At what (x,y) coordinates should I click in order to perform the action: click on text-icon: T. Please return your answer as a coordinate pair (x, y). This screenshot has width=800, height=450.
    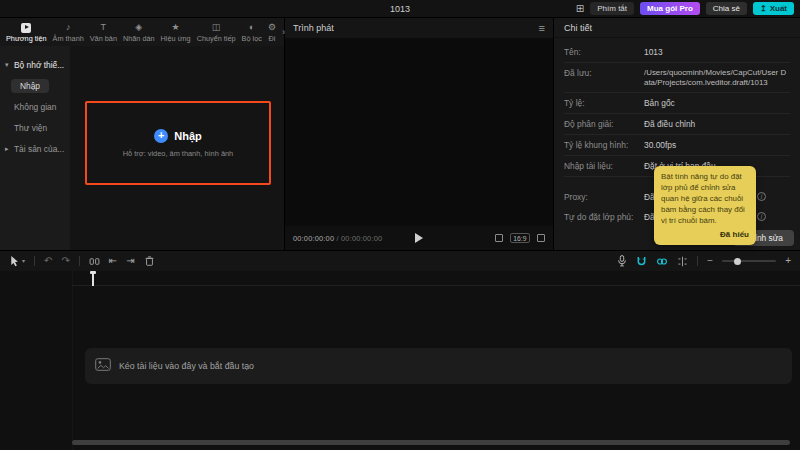
    Looking at the image, I should click on (104, 28).